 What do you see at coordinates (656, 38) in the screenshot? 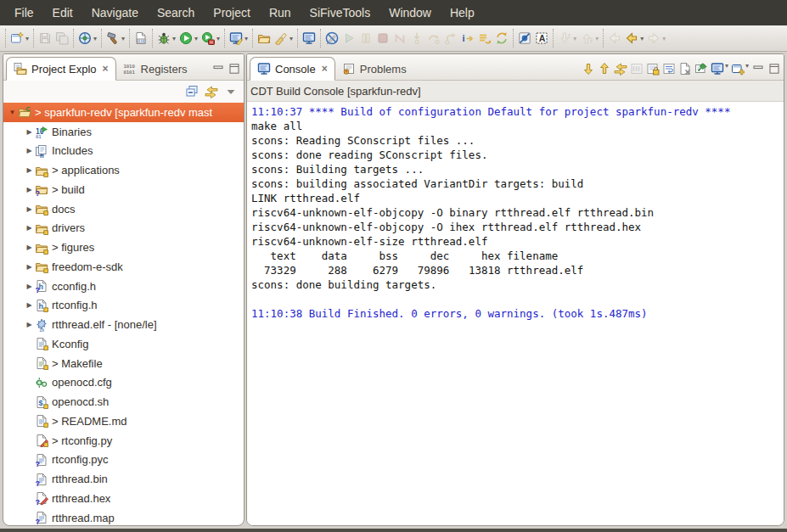
I see `forward-history-button: ▾` at bounding box center [656, 38].